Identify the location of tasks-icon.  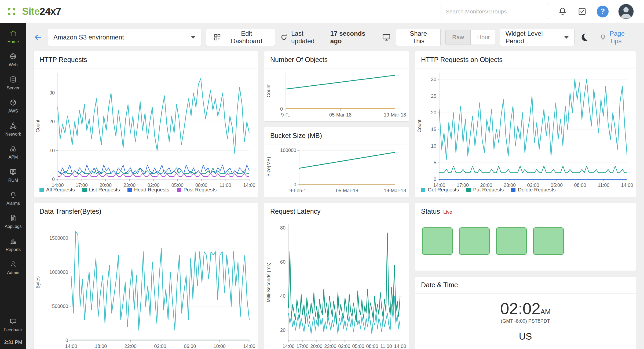
(582, 11).